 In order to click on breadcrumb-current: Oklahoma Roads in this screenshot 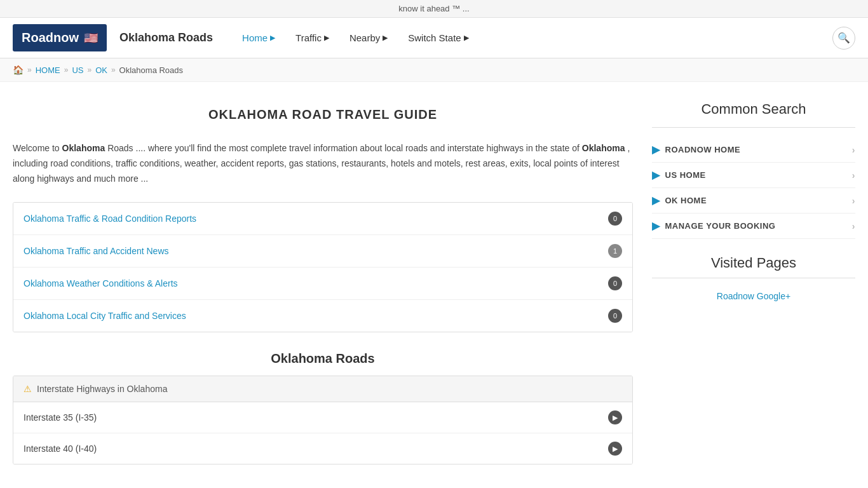, I will do `click(151, 70)`.